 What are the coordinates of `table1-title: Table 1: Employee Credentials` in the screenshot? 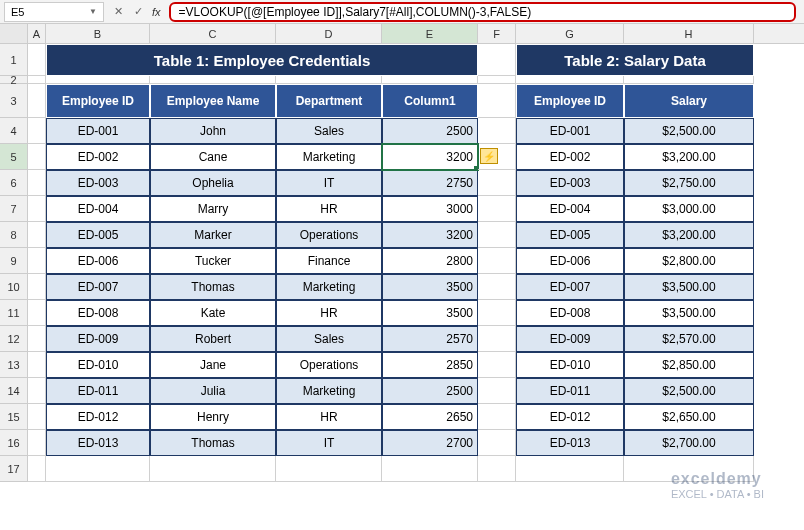 It's located at (262, 60).